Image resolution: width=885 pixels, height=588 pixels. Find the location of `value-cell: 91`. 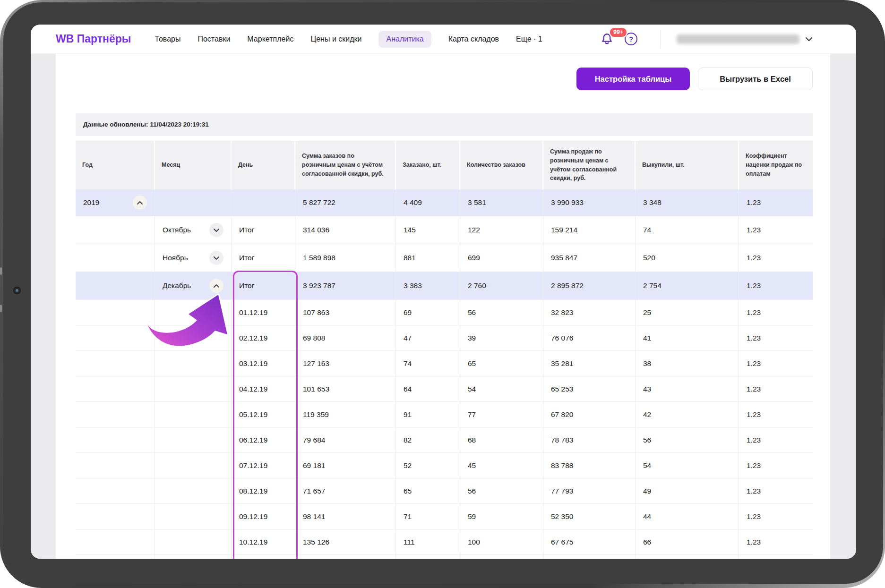

value-cell: 91 is located at coordinates (428, 415).